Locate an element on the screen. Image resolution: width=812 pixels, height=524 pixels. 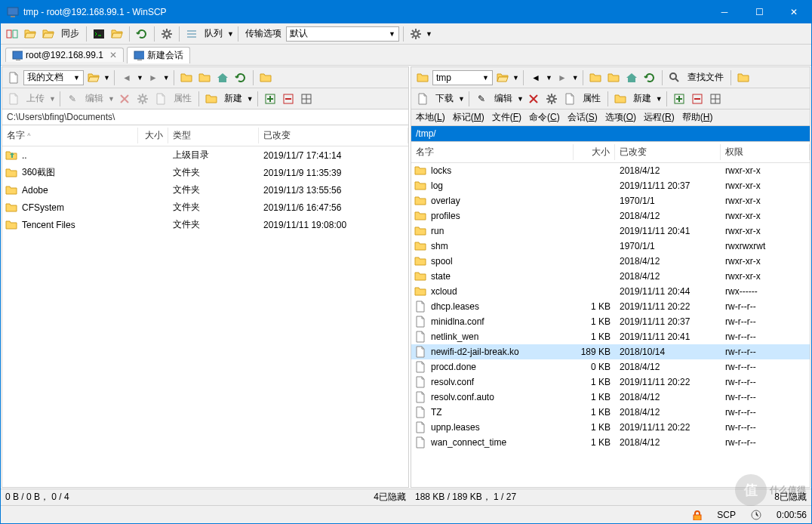
table-row: run 2019/11/11 20:41 rwxr-xr-x is located at coordinates (611, 231).